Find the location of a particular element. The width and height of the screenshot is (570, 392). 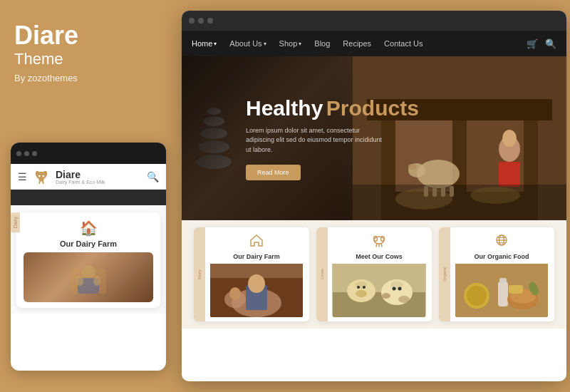

card-image-cows is located at coordinates (379, 291).